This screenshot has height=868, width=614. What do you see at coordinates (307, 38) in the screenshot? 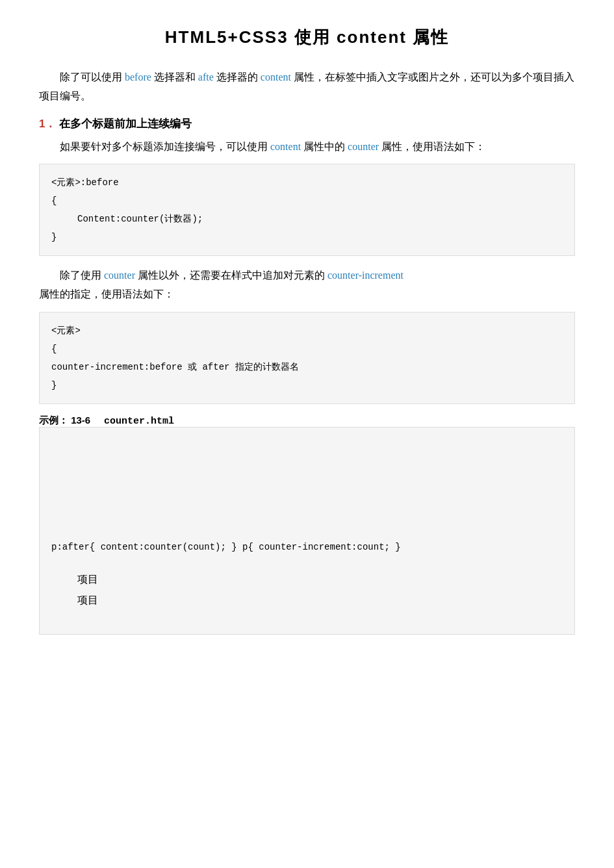
I see `page-title: HTML5+CSS3 使用 content 属性` at bounding box center [307, 38].